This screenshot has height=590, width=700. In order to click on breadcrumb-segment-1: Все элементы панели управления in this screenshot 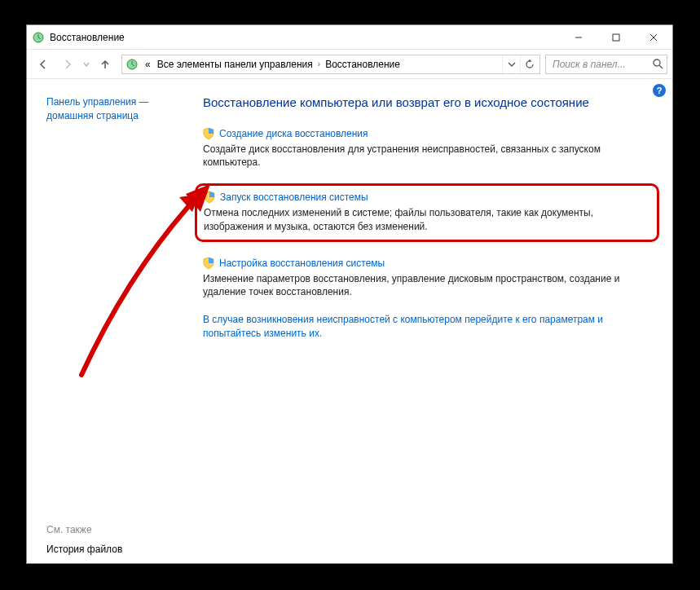, I will do `click(235, 64)`.